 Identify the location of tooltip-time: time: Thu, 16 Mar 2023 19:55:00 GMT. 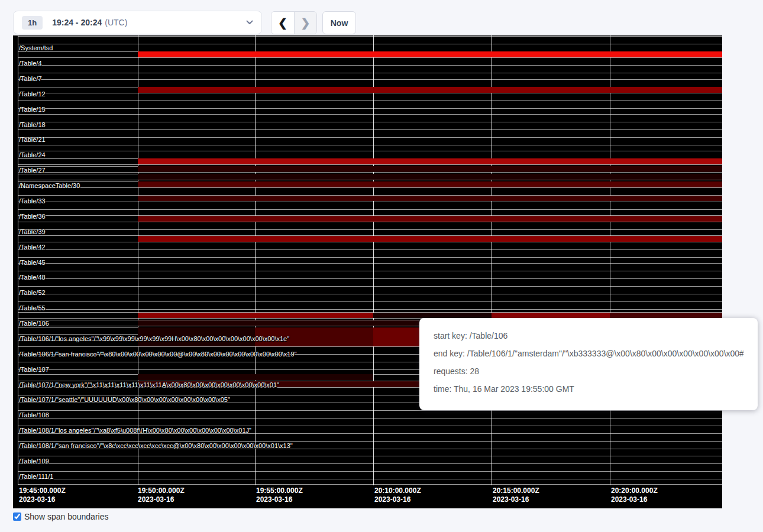
(589, 389).